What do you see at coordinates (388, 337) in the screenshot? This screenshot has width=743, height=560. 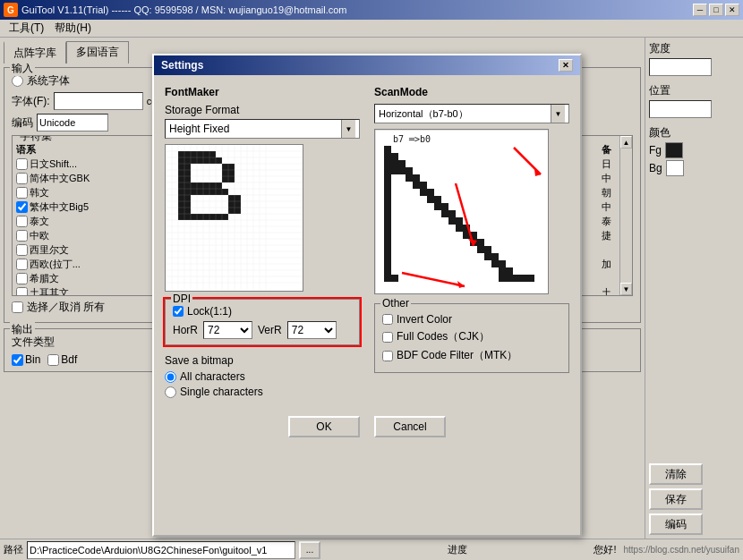 I see `full-codes-checkbox` at bounding box center [388, 337].